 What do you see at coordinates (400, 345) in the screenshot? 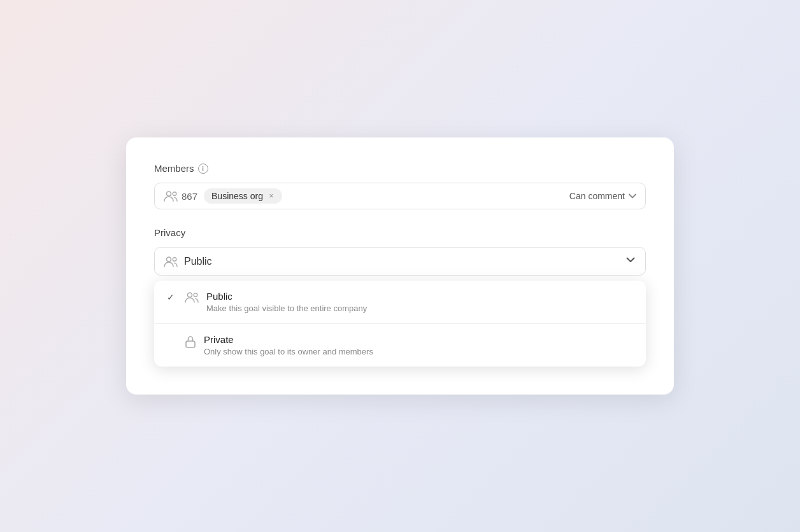
I see `dropdown-item-private: ✓ Private Only show this goal to its own…` at bounding box center [400, 345].